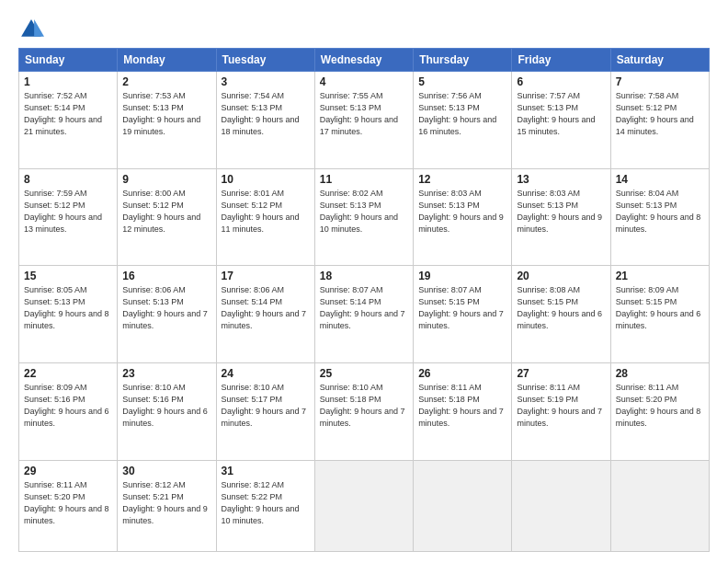 The height and width of the screenshot is (563, 728). Describe the element at coordinates (364, 373) in the screenshot. I see `day-number: 25` at that location.